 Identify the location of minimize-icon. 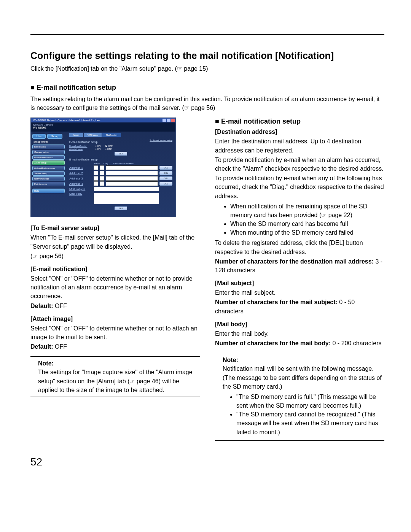
(164, 120).